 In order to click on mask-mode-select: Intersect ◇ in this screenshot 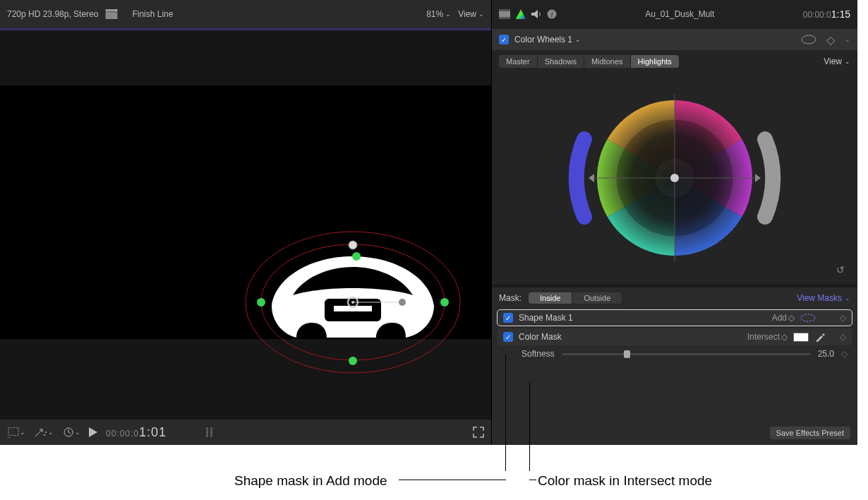, I will do `click(768, 337)`.